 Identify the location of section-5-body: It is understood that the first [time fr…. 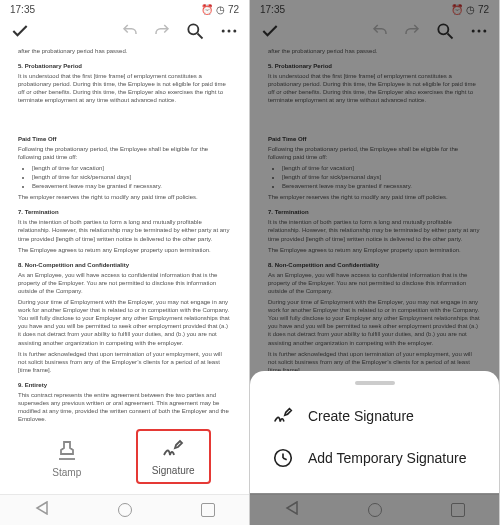
(124, 88).